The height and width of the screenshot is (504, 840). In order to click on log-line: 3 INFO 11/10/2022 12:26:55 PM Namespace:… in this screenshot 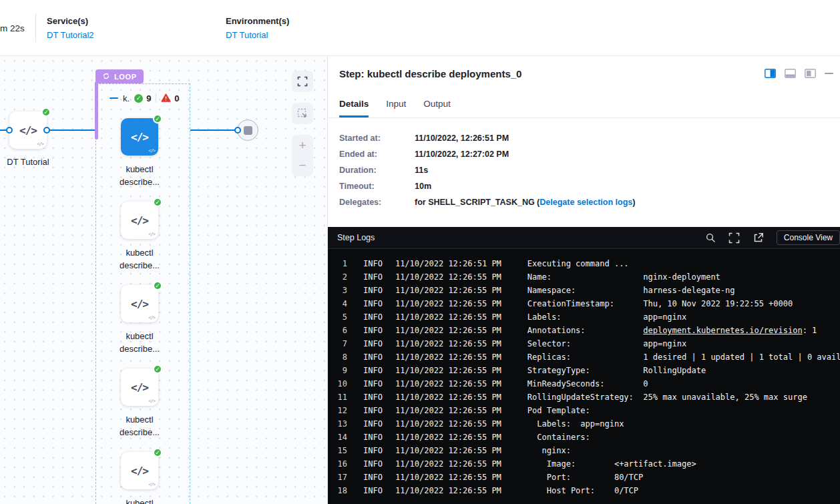, I will do `click(584, 290)`.